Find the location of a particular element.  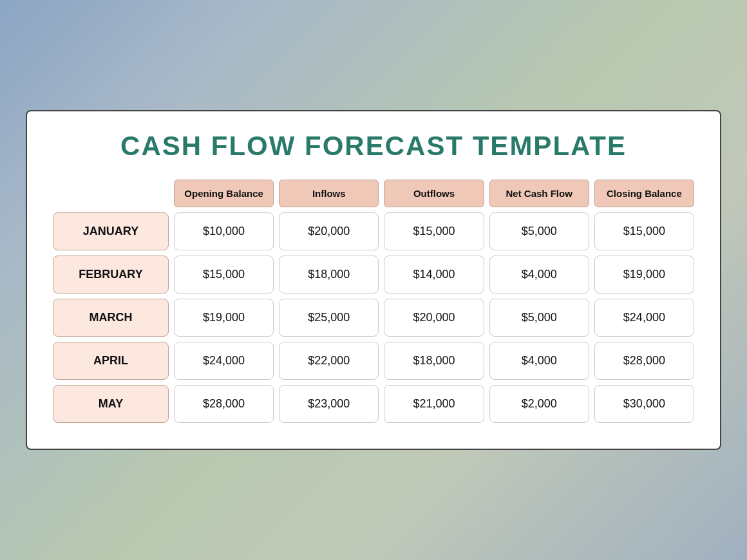

data-cell-april-outflows: $18,000 is located at coordinates (434, 360).